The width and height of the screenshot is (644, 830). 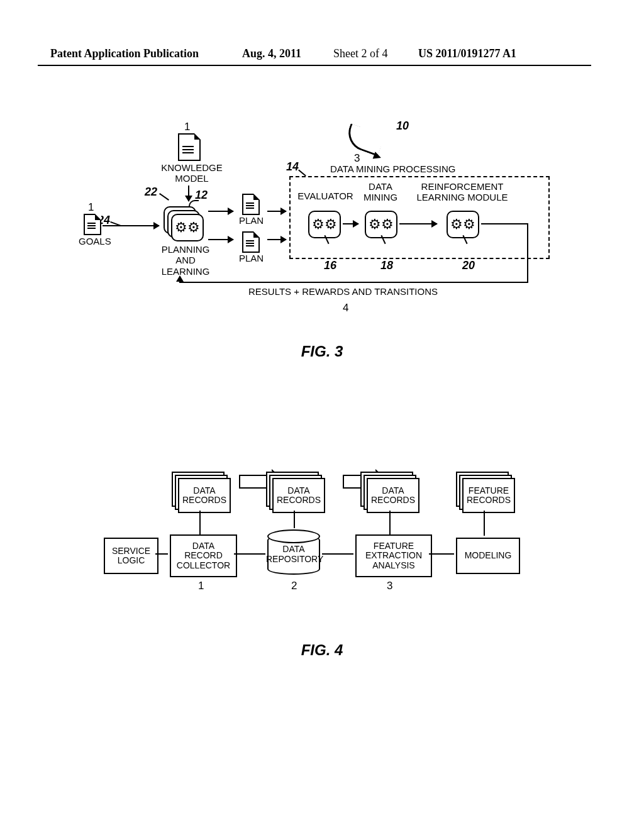 What do you see at coordinates (181, 221) in the screenshot?
I see `planning-learning: ⚙⚙ ⚙⚙ ⚙⚙` at bounding box center [181, 221].